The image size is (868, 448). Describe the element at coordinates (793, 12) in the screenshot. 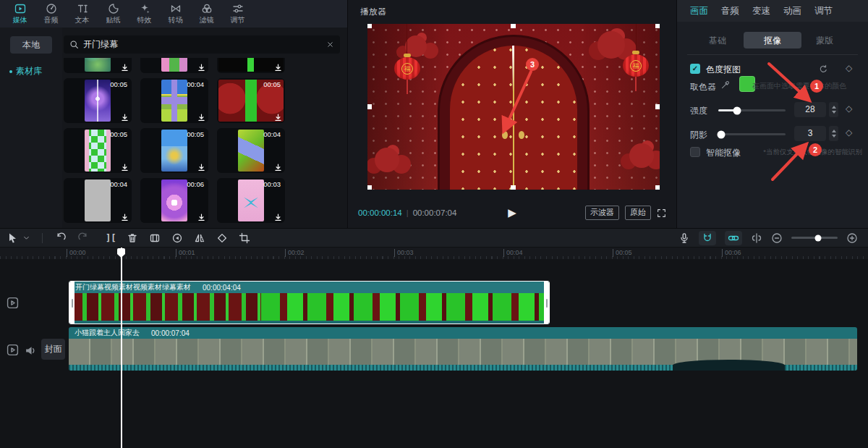

I see `inspector-tab: 动画` at that location.